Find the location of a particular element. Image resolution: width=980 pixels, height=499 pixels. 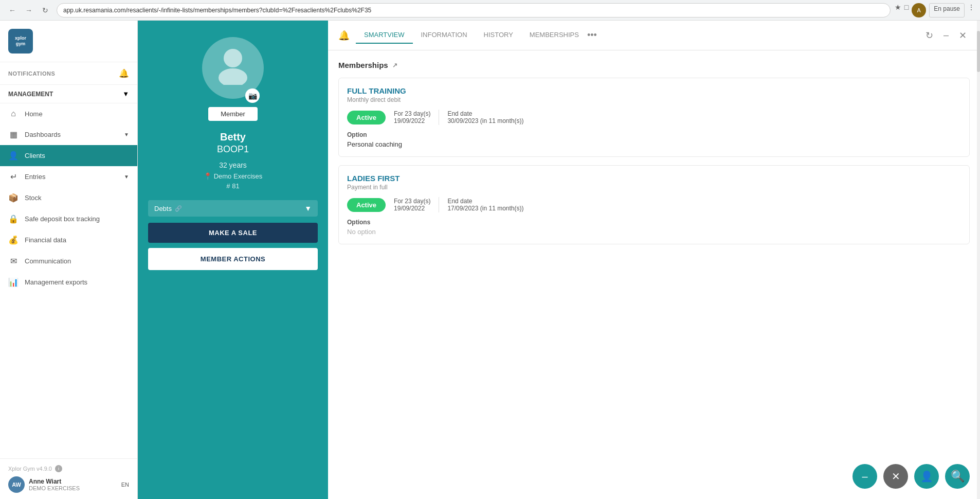

version-text: Xplor Gym v4.9.0 is located at coordinates (30, 469).